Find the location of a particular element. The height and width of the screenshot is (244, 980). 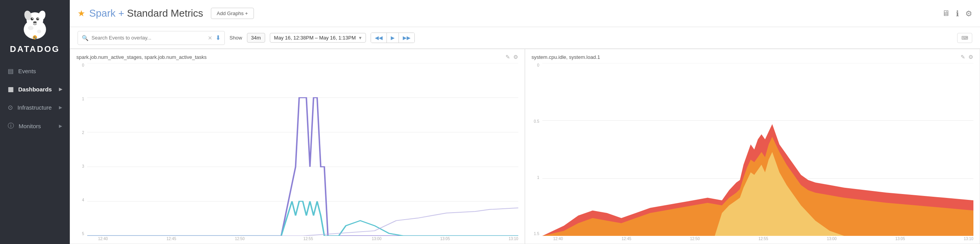

time-forward-button: ▶▶ is located at coordinates (407, 38).